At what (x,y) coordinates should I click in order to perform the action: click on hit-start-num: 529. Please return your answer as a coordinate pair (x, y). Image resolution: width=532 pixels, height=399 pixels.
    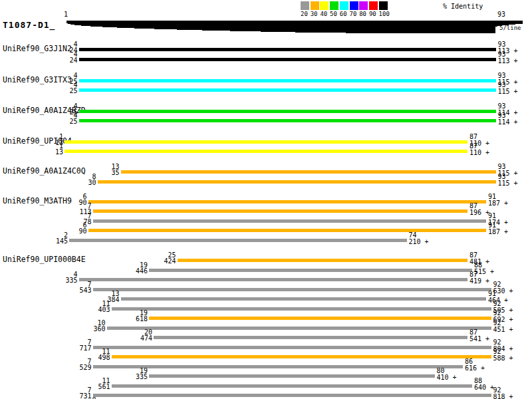
    Looking at the image, I should click on (72, 368).